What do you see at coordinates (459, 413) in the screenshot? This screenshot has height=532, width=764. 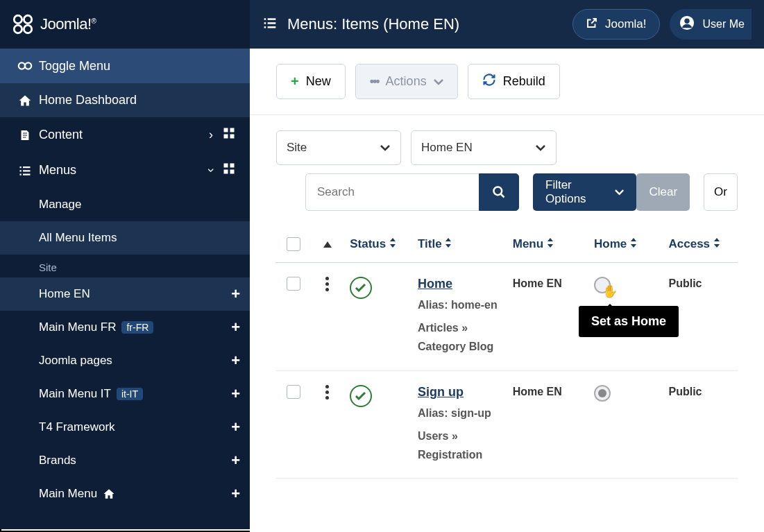 I see `item-alias: Alias: sign-up` at bounding box center [459, 413].